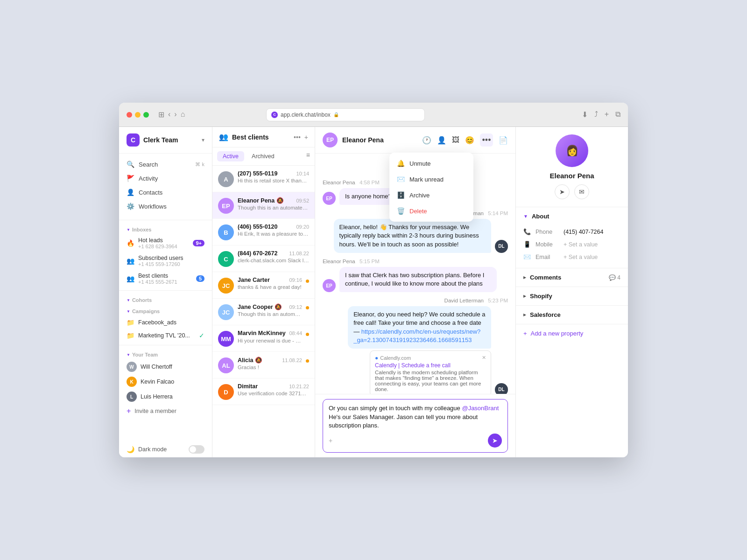 The image size is (747, 560). I want to click on filter-icon: ≡, so click(308, 156).